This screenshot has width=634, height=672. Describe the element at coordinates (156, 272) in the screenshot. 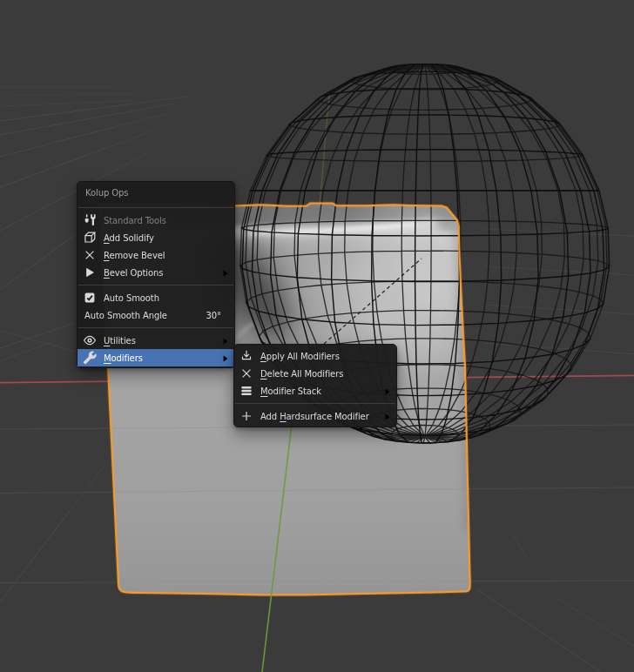

I see `menu-item-bevel-options: Bevel Options` at that location.